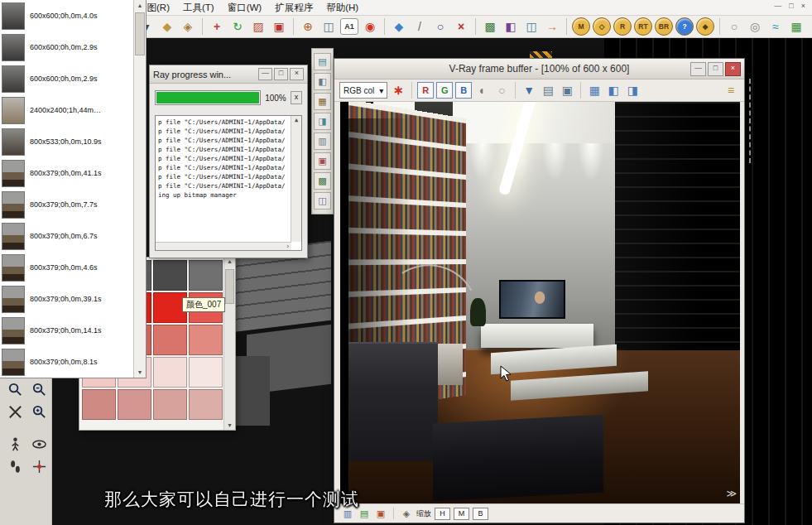 This screenshot has height=525, width=812. What do you see at coordinates (755, 26) in the screenshot?
I see `sphere-outline-icon: ◎` at bounding box center [755, 26].